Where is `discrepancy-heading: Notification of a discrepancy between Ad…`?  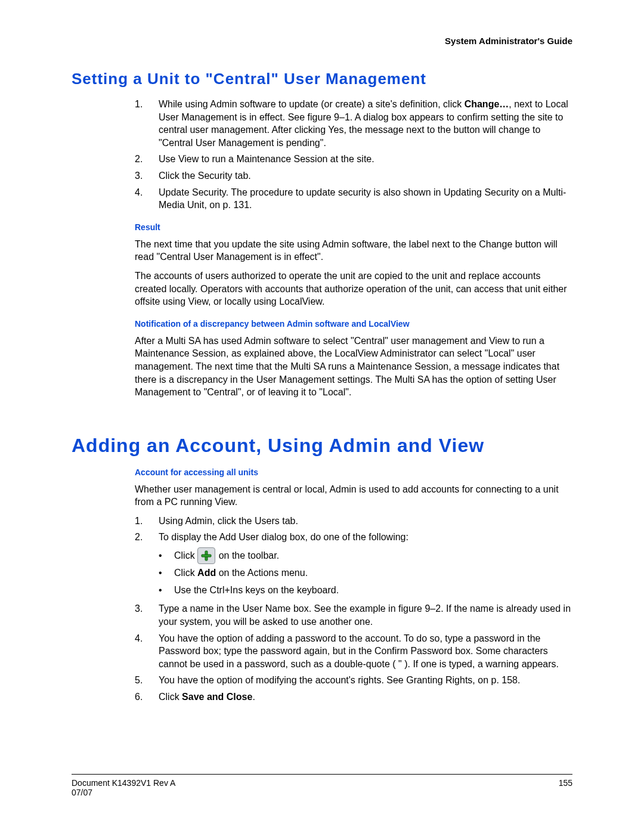 discrepancy-heading: Notification of a discrepancy between Ad… is located at coordinates (354, 324).